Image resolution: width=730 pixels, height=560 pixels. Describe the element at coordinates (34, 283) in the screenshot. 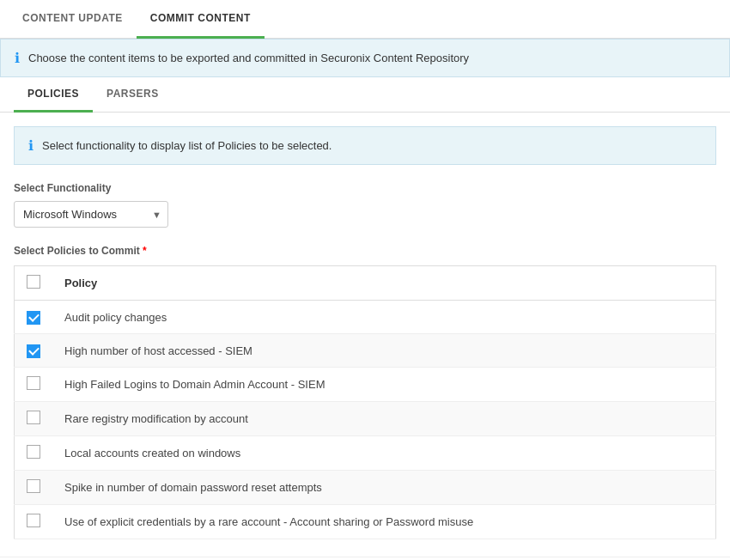

I see `header-checkbox-cell` at that location.